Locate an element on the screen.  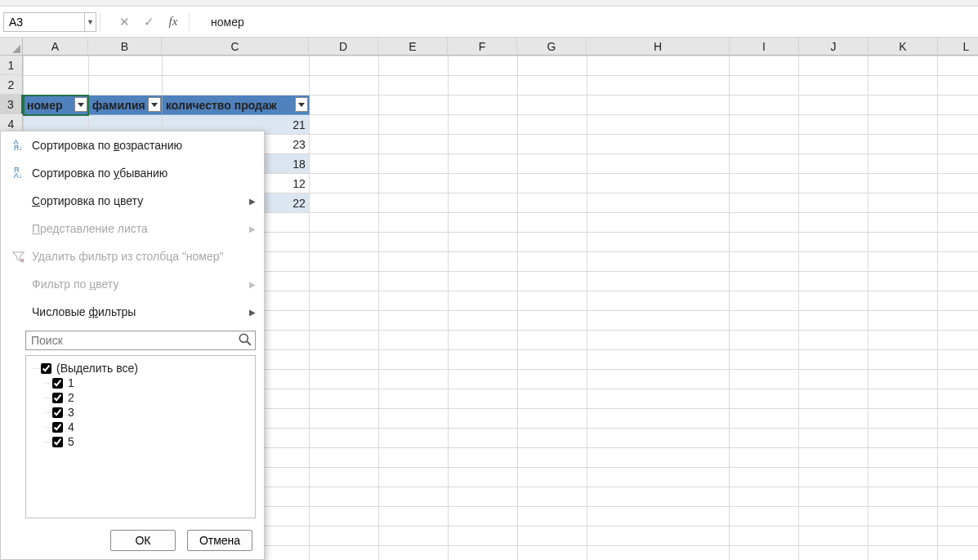
filter-value-list: ⋯ (Выделить все) ⋯1⋯2⋯3⋯4⋯5 is located at coordinates (141, 437).